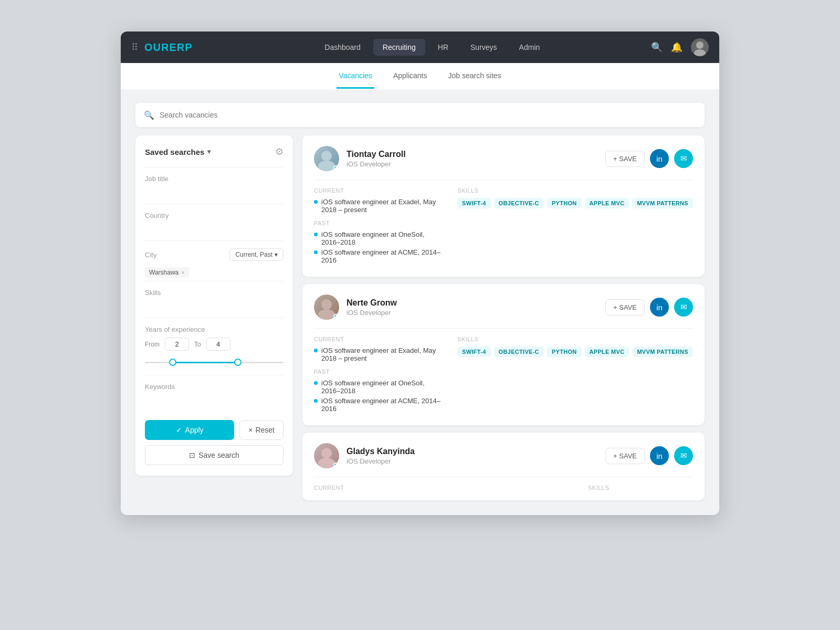 This screenshot has height=630, width=840. I want to click on nav-hr: HR, so click(443, 47).